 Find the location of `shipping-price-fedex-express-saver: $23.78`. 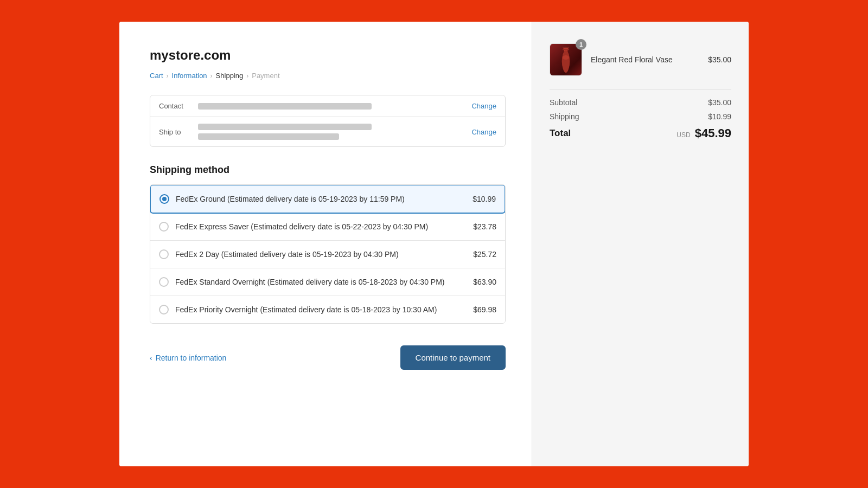

shipping-price-fedex-express-saver: $23.78 is located at coordinates (485, 227).